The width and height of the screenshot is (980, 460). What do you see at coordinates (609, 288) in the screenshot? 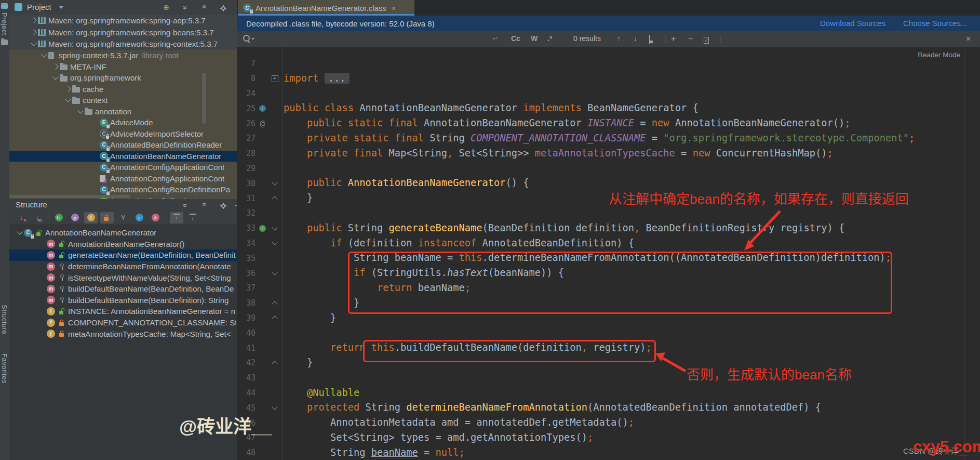
I see `code-line: 37 return beanName;` at bounding box center [609, 288].